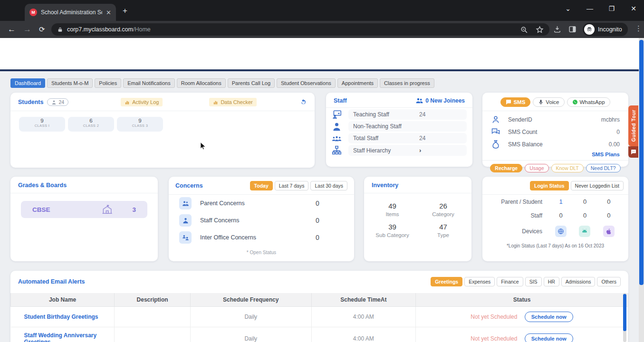  I want to click on col-status: Status, so click(522, 300).